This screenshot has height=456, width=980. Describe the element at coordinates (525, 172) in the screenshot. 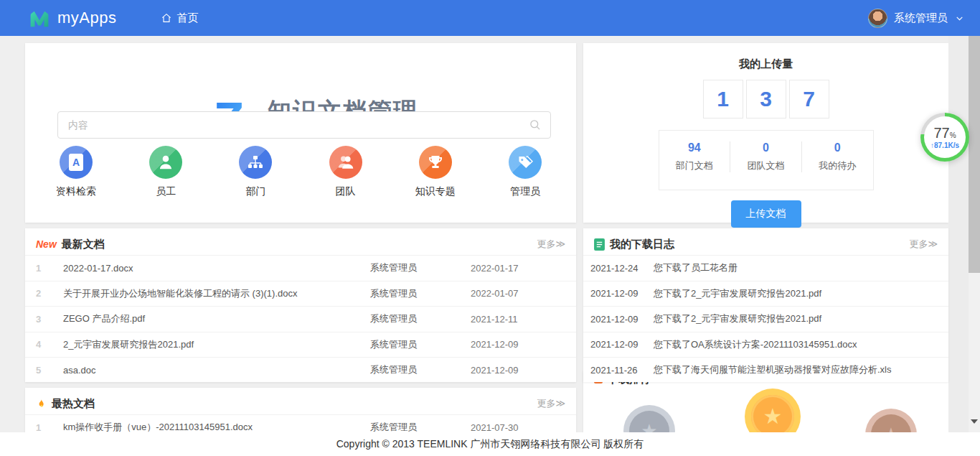

I see `shortcut-admin: 管理员` at that location.